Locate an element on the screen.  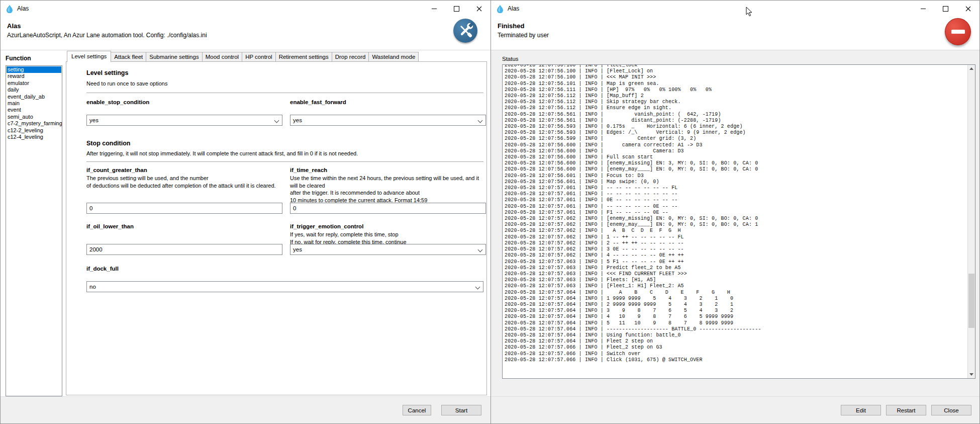
function-list-item: event is located at coordinates (34, 110).